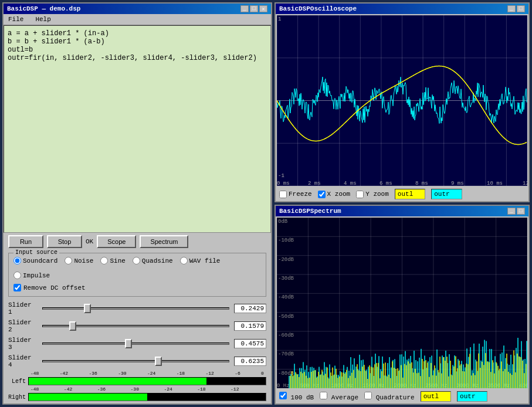 Image resolution: width=532 pixels, height=407 pixels. I want to click on spectrum-controls: 100 dB Average Quadrature outl outr, so click(402, 396).